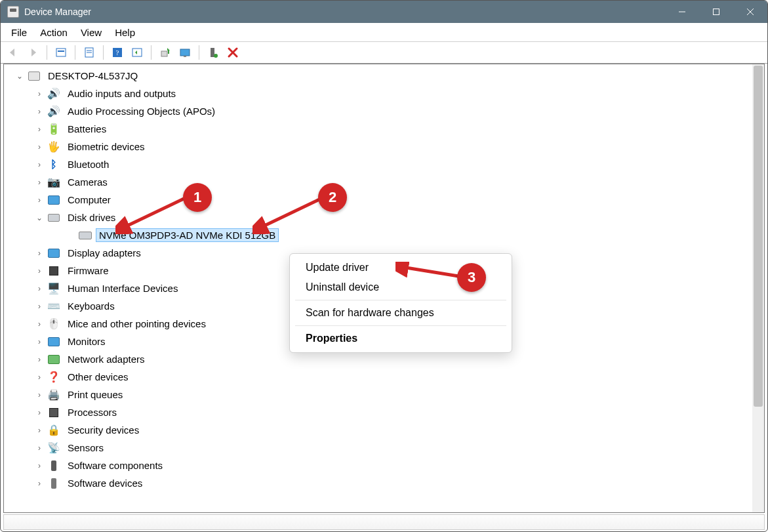 This screenshot has height=532, width=768. I want to click on tree-category-18: ›🔒Security devices, so click(384, 430).